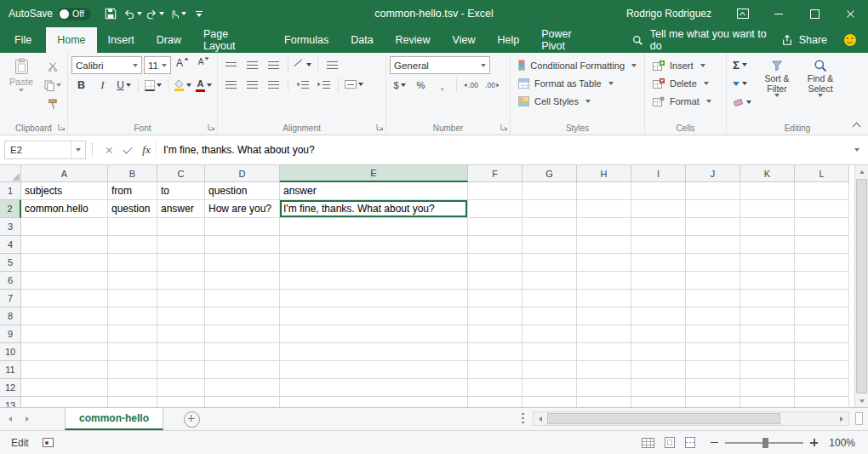  What do you see at coordinates (374, 402) in the screenshot?
I see `cell-E13` at bounding box center [374, 402].